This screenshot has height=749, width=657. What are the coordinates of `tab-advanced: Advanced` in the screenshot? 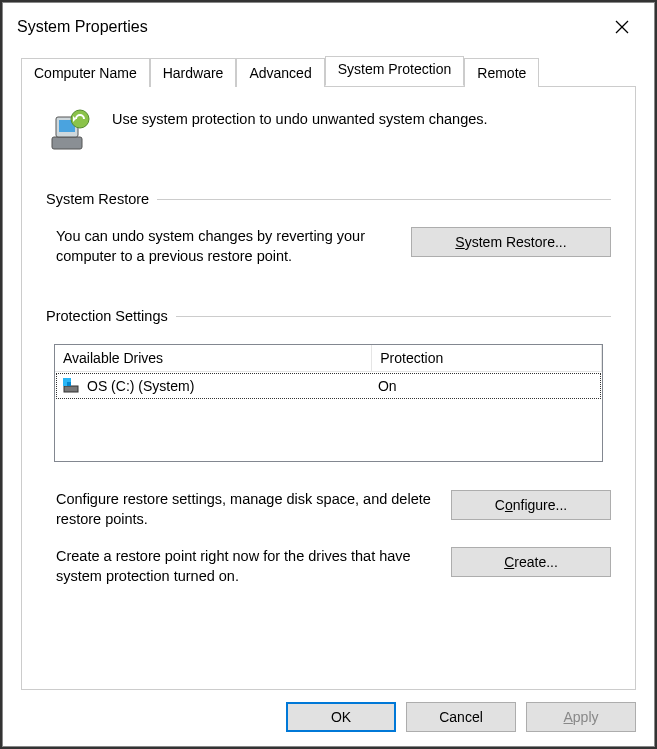 It's located at (280, 72).